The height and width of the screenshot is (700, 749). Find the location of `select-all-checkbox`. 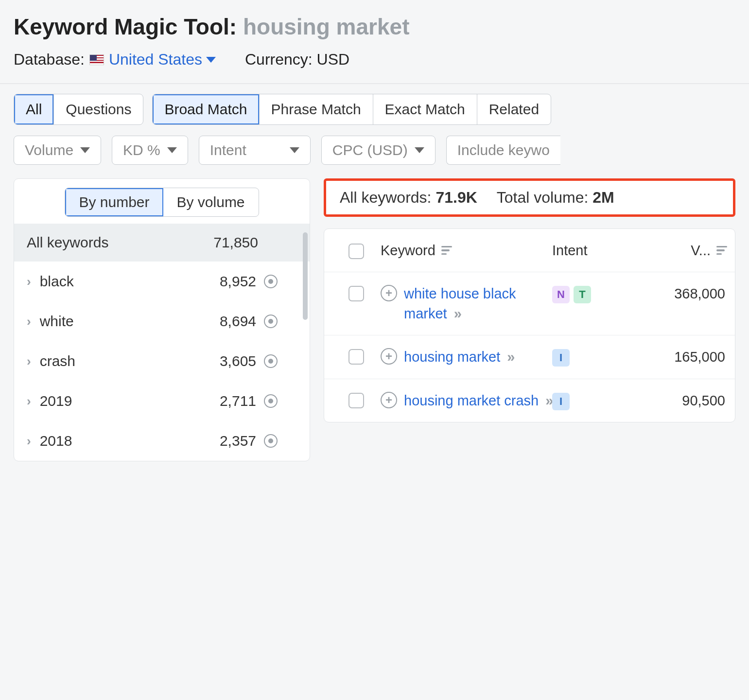

select-all-checkbox is located at coordinates (356, 251).